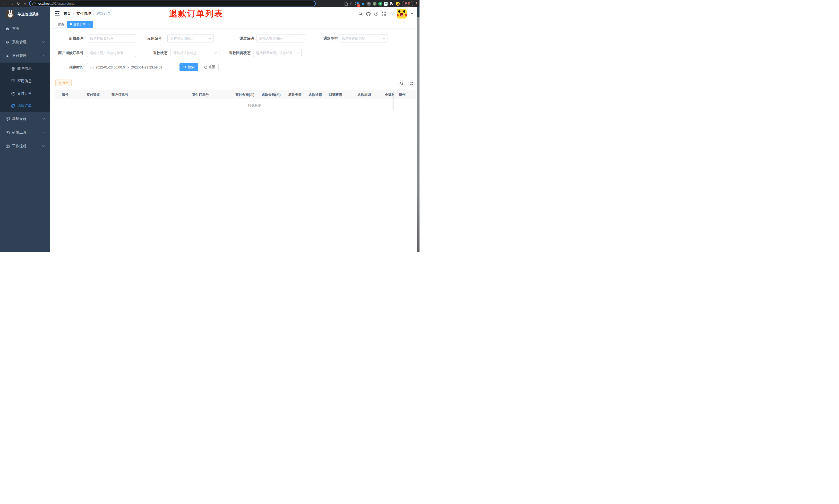  I want to click on yen-icon: ¥, so click(7, 56).